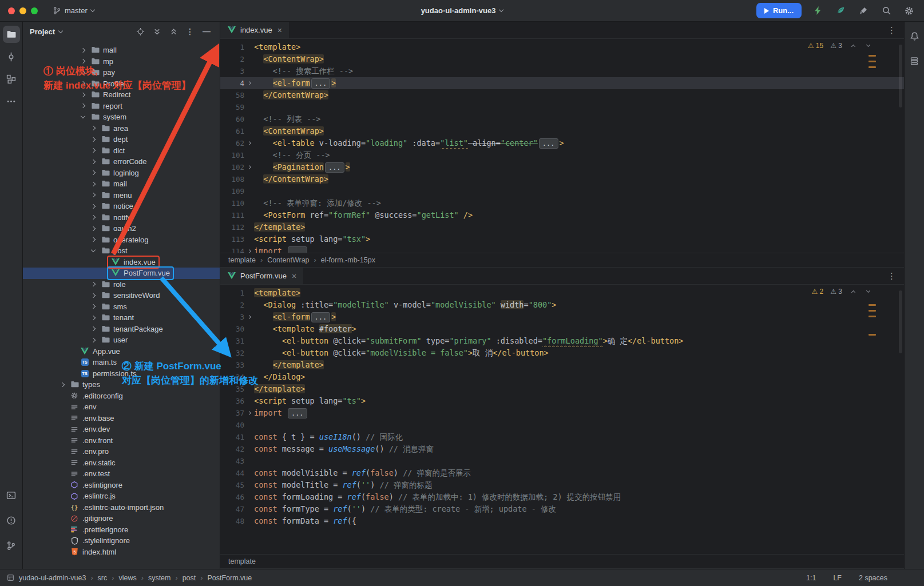 This screenshot has width=924, height=586. I want to click on tree-item-app-vue: App.vue, so click(121, 352).